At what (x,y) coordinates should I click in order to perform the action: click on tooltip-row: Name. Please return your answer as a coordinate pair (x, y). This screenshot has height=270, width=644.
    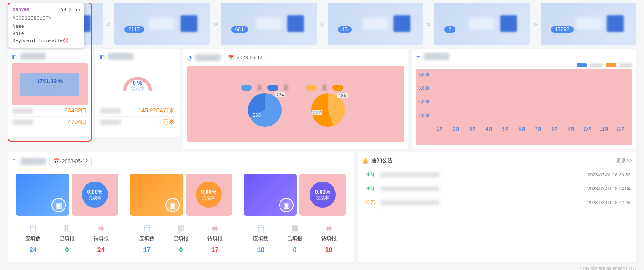
    Looking at the image, I should click on (46, 26).